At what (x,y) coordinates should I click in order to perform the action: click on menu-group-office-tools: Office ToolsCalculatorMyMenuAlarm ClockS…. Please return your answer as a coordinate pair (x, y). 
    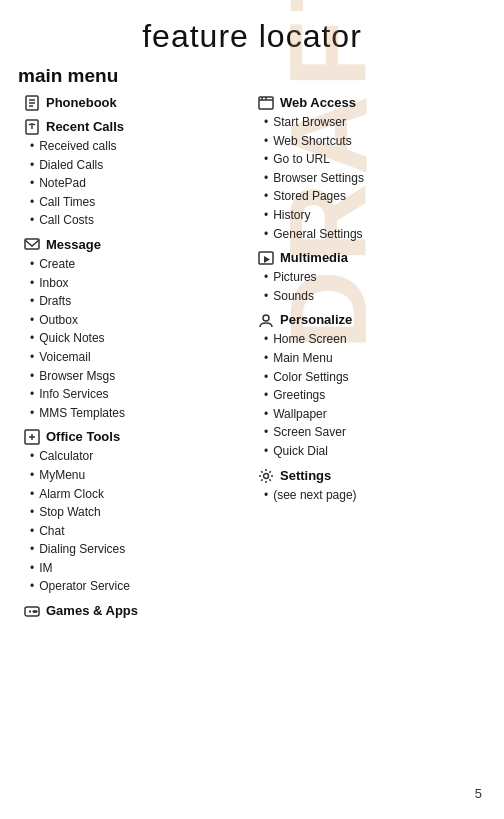
    Looking at the image, I should click on (135, 512).